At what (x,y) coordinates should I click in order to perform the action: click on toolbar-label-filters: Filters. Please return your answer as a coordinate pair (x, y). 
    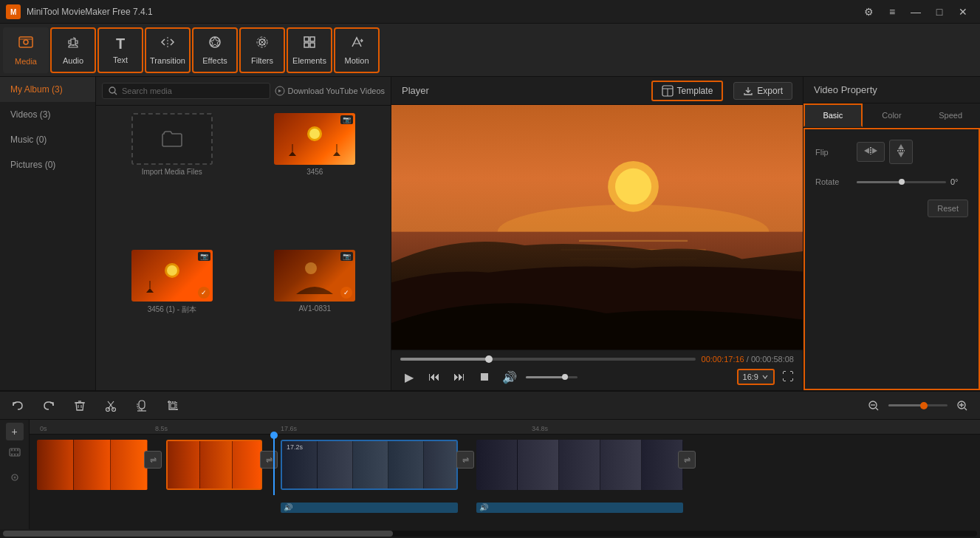
    Looking at the image, I should click on (262, 61).